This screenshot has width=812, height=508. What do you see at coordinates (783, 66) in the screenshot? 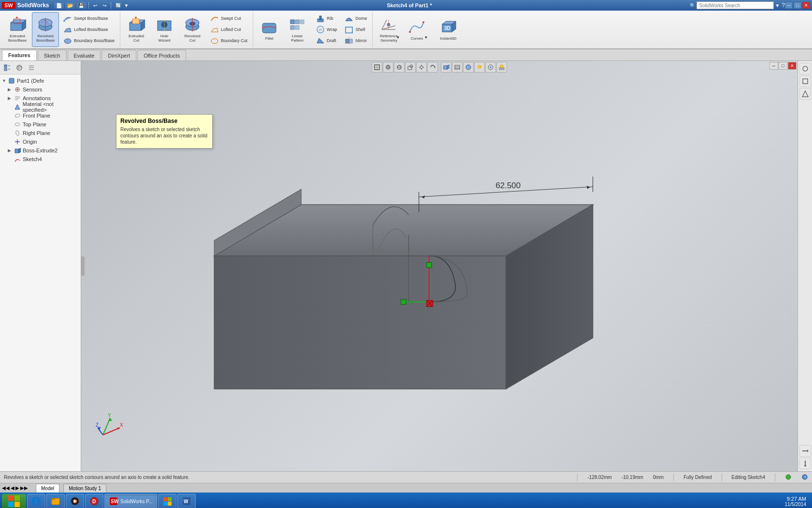
I see `vp-restore-btn: □` at bounding box center [783, 66].